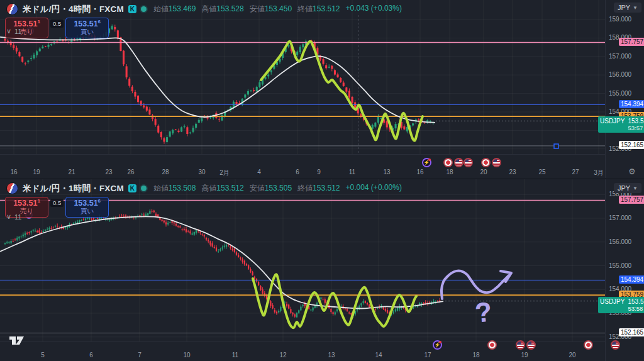  Describe the element at coordinates (631, 200) in the screenshot. I see `price-level-label-157.757: 157.757` at that location.